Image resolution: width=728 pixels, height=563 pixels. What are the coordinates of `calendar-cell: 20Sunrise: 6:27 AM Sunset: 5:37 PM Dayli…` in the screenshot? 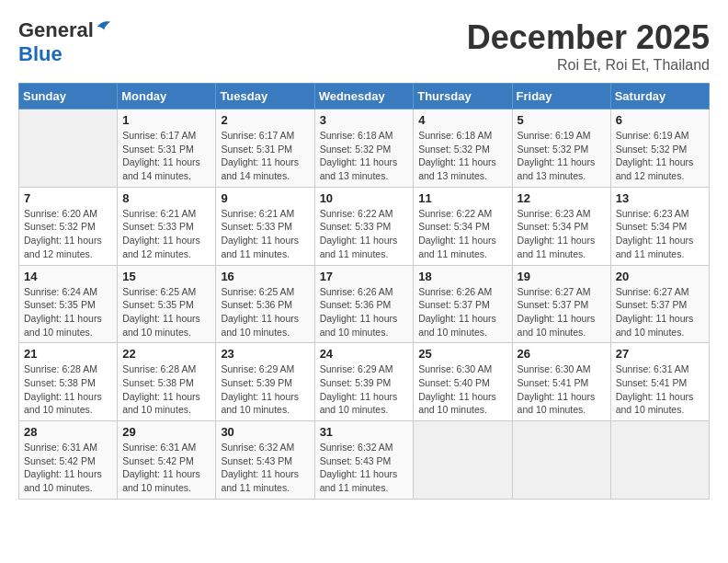 It's located at (660, 304).